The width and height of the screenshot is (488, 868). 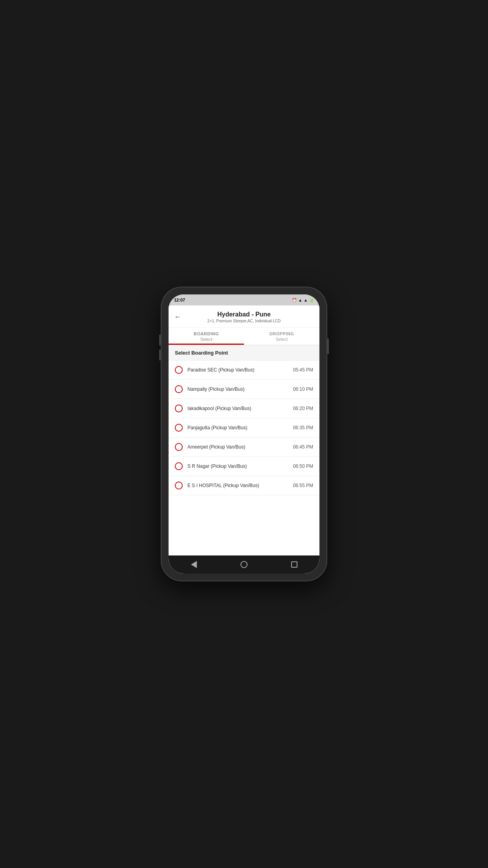 What do you see at coordinates (160, 355) in the screenshot?
I see `volume-down-button` at bounding box center [160, 355].